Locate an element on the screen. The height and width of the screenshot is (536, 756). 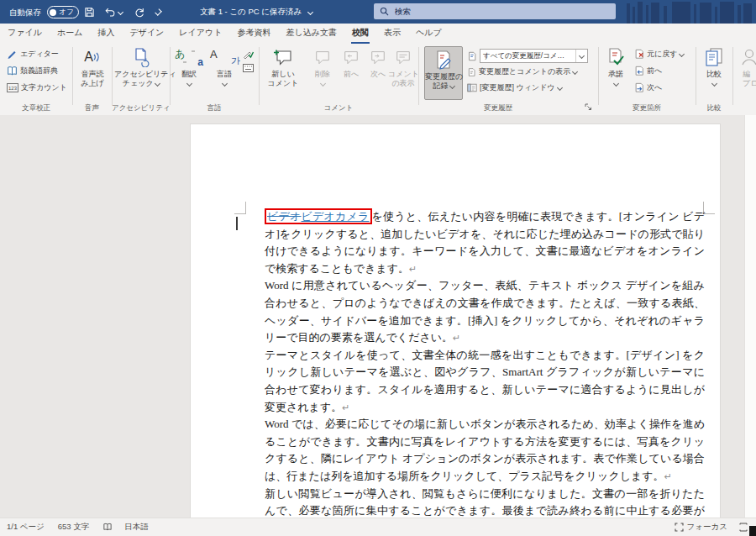
ime-keyboard-button is located at coordinates (249, 68).